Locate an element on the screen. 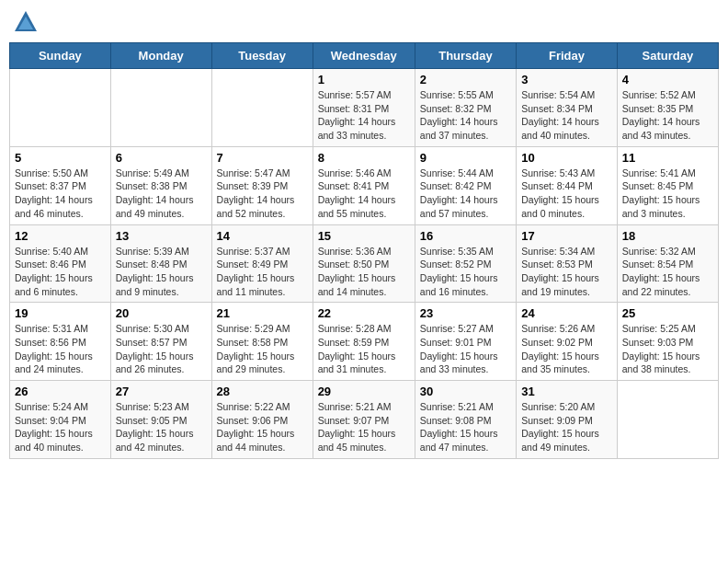  day-of-week-header: Wednesday is located at coordinates (364, 56).